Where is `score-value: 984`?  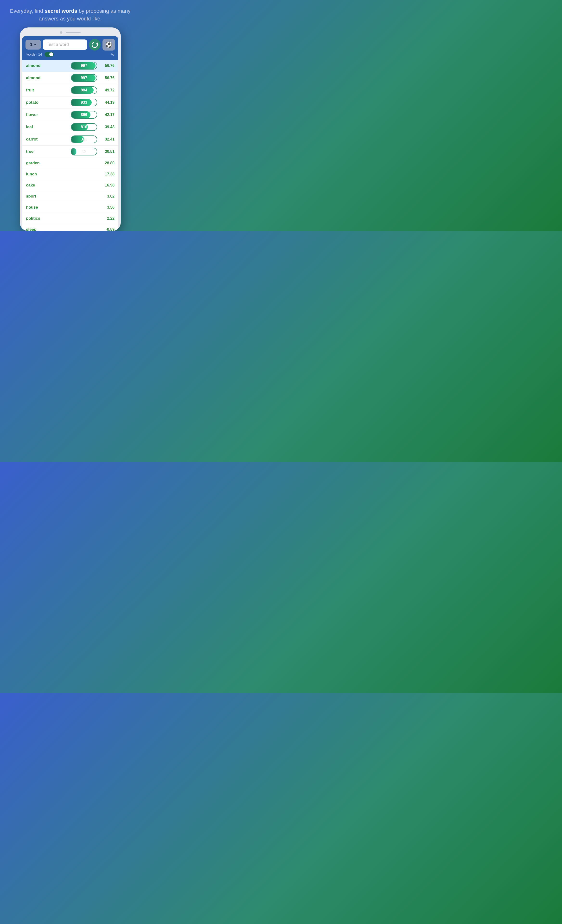
score-value: 984 is located at coordinates (84, 90).